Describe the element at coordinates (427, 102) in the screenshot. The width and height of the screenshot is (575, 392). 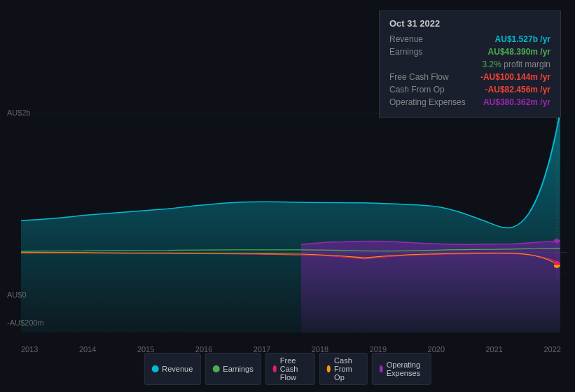
I see `tooltip-label-opex: Operating Expenses` at that location.